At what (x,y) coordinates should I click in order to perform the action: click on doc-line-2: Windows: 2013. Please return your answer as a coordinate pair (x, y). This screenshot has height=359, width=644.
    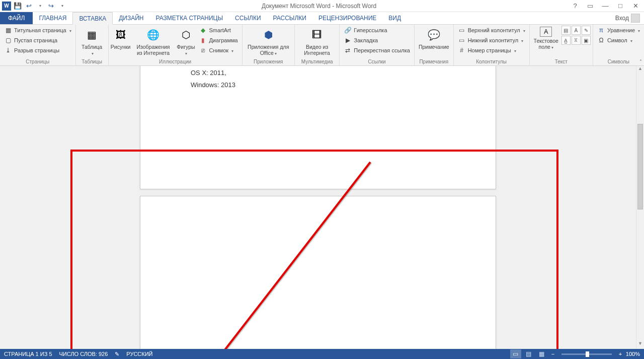
    Looking at the image, I should click on (213, 85).